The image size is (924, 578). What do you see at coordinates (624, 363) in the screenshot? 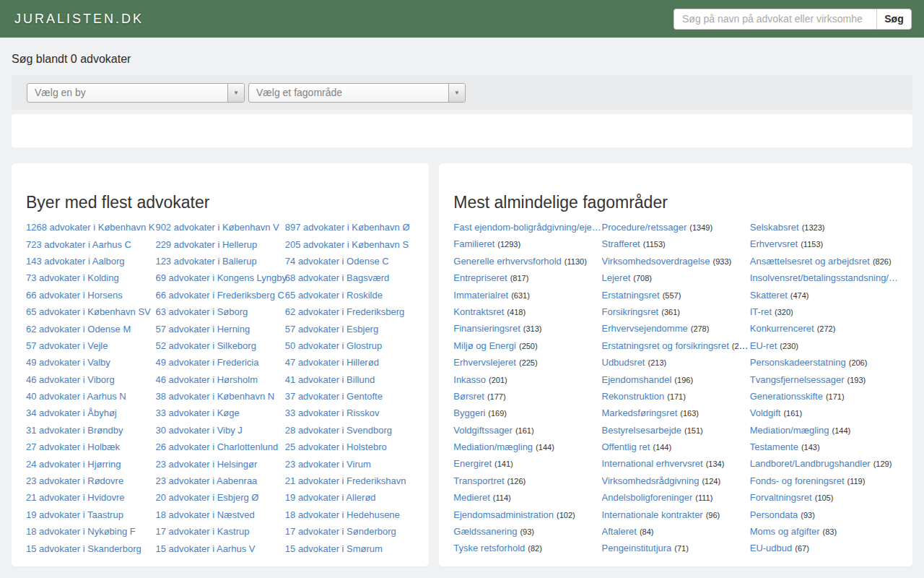
I see `area-link: Udbudsret` at bounding box center [624, 363].